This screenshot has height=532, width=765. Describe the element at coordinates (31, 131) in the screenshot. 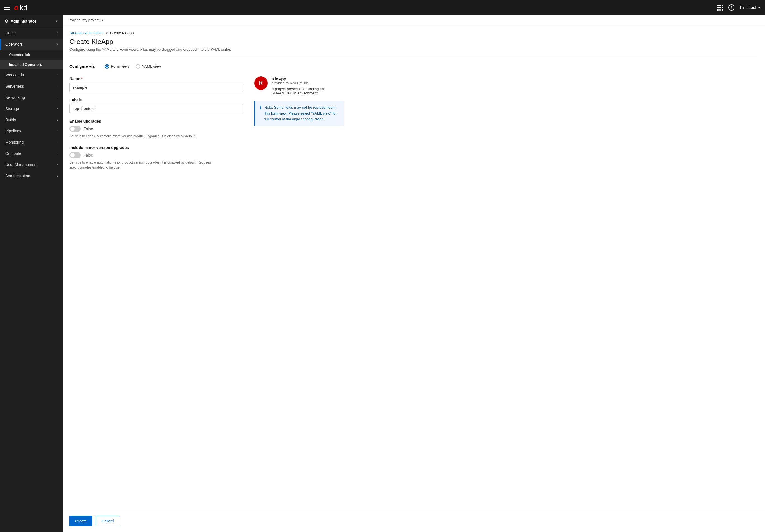

I see `sidebar-item-pipelines: Pipelines ›` at that location.